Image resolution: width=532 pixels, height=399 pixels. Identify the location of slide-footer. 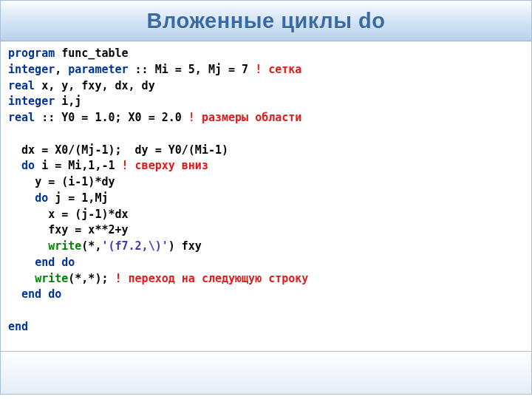
(266, 373).